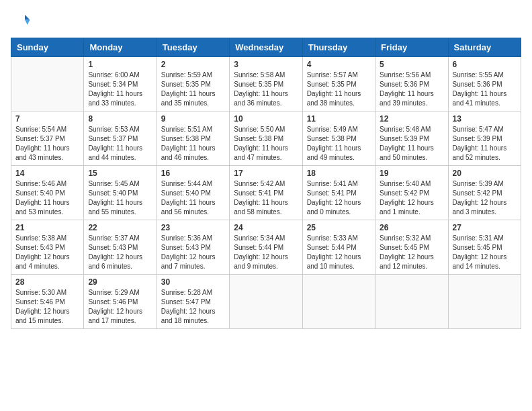  I want to click on calendar-cell: 9 Sunrise: 5:51 AMSunset: 5:38 PMDayligh…, so click(193, 138).